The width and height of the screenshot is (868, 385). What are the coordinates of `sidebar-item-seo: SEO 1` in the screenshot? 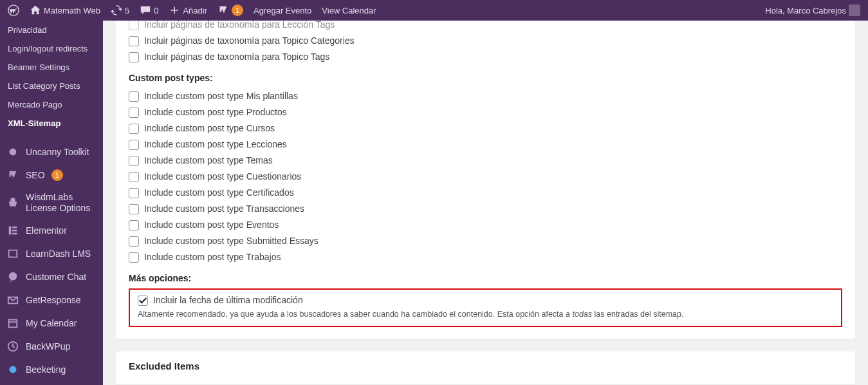 It's located at (51, 175).